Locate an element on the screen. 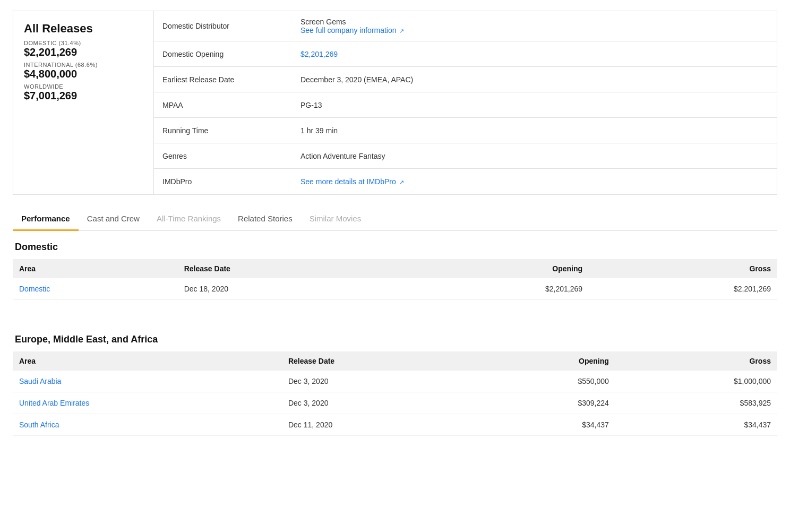  emea-gross-0: $1,000,000 is located at coordinates (697, 381).